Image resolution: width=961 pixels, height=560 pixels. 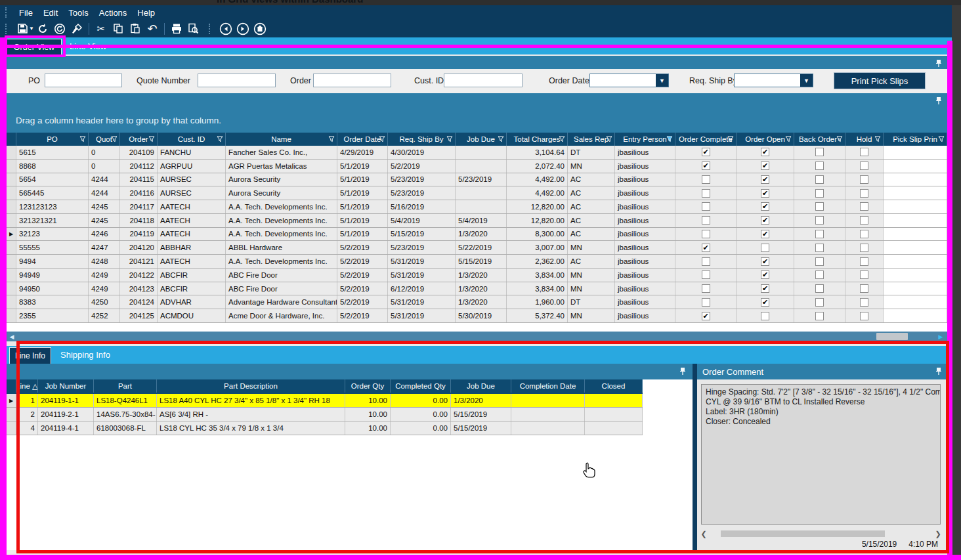 I want to click on cut-icon: ✂, so click(x=101, y=29).